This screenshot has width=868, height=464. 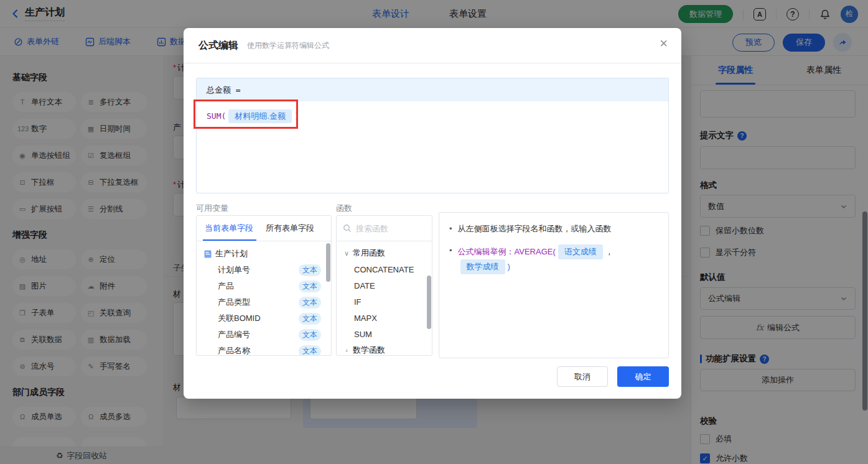 I want to click on function-group: ∨常用函数, so click(x=385, y=253).